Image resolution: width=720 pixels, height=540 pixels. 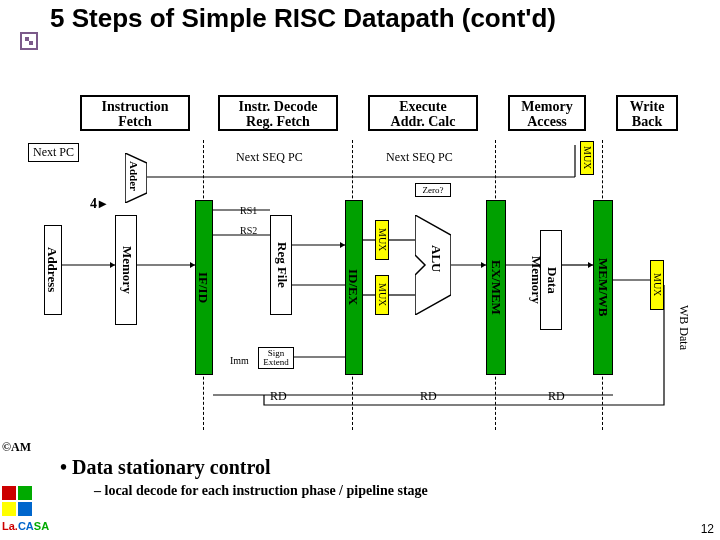 I want to click on logo: La.CASA, so click(x=26, y=509).